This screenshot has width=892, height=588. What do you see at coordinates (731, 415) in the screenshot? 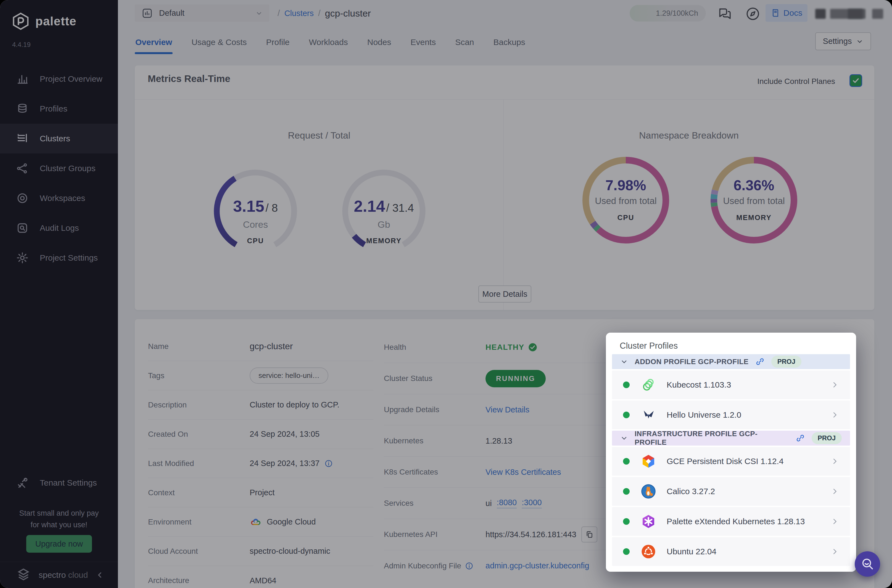
I see `profile-item-hello-universe: Hello Universe 1.2.0` at bounding box center [731, 415].